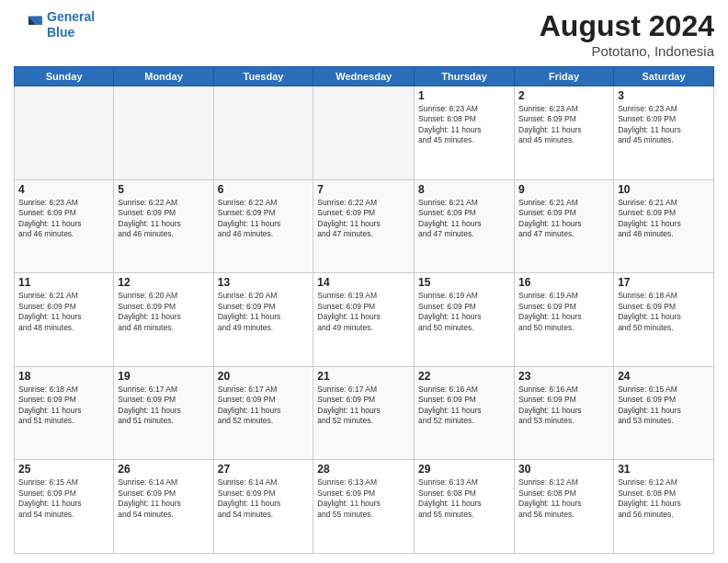 The height and width of the screenshot is (563, 728). What do you see at coordinates (465, 226) in the screenshot?
I see `calendar-cell: 8Sunrise: 6:21 AM Sunset: 6:09 PM Daylig…` at bounding box center [465, 226].